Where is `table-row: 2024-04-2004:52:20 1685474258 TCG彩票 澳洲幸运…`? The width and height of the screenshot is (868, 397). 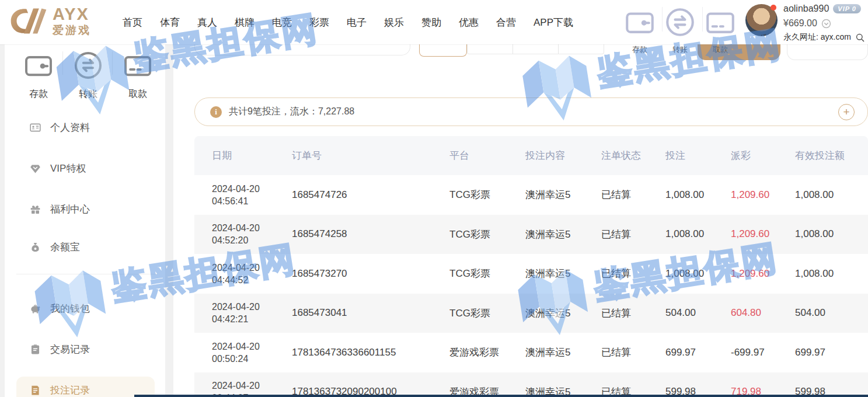 table-row: 2024-04-2004:52:20 1685474258 TCG彩票 澳洲幸运… is located at coordinates (531, 235).